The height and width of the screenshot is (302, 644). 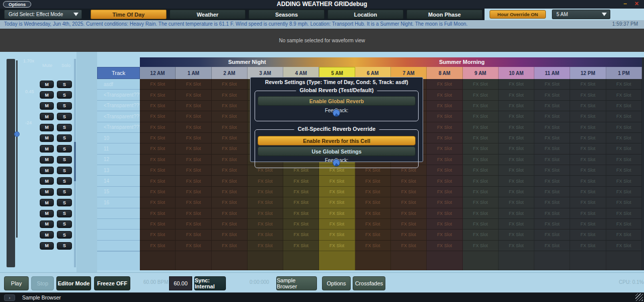 I want to click on global-feedback-knob-icon, so click(x=336, y=113).